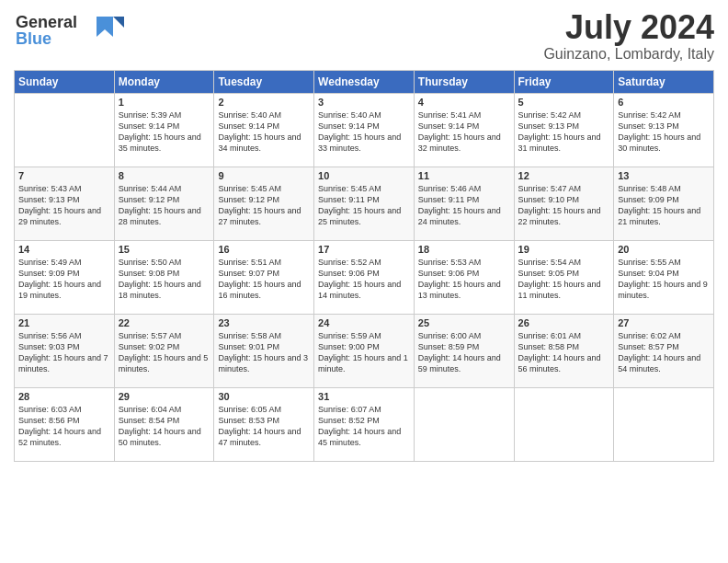 This screenshot has width=728, height=563. I want to click on cell-info: Sunrise: 5:39 AMSunset: 9:14 PMDaylight:…, so click(165, 132).